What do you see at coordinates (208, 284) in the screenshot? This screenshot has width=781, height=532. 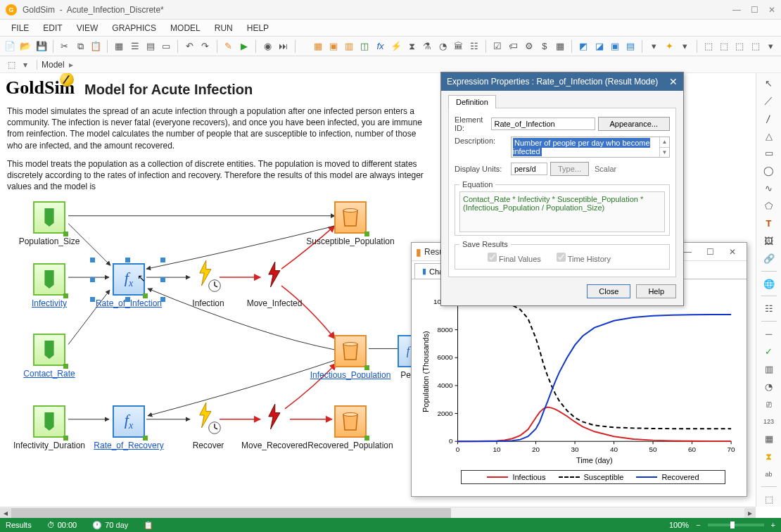 I see `node-infection: Infection` at bounding box center [208, 284].